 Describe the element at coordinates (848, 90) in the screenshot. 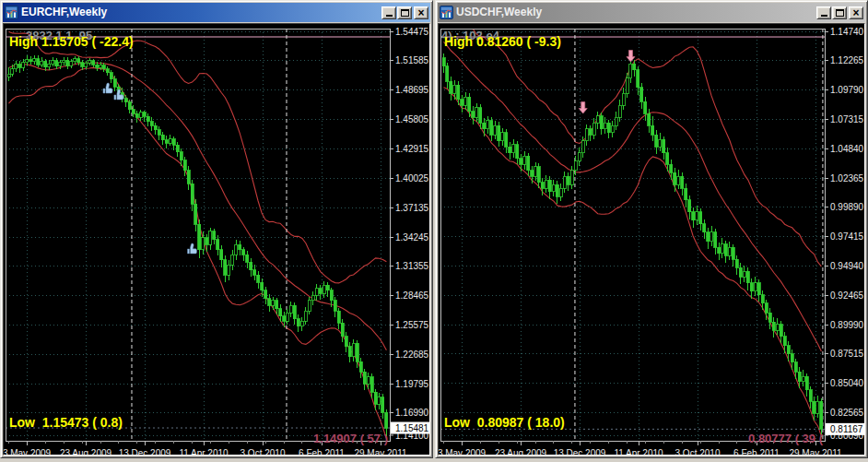

I see `svg-text: 1.09790` at that location.